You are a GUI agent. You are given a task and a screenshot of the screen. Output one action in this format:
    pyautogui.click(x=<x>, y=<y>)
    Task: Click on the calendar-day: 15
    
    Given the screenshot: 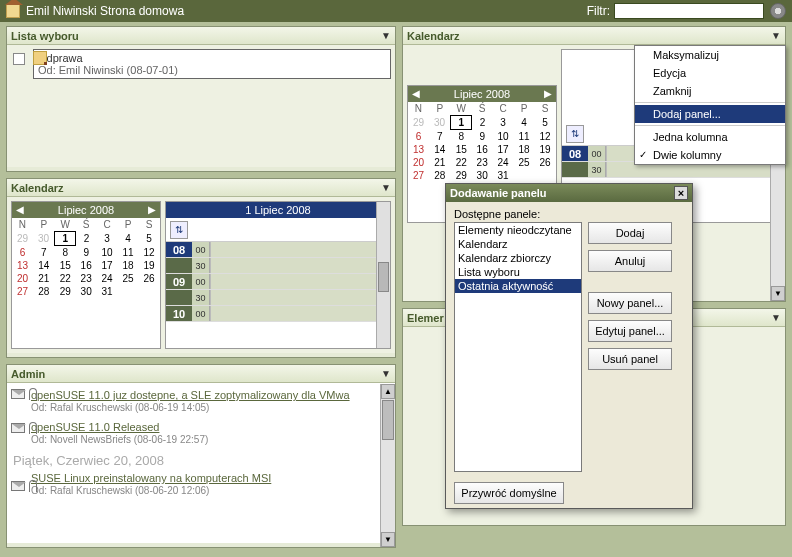 What is the action you would take?
    pyautogui.click(x=66, y=266)
    